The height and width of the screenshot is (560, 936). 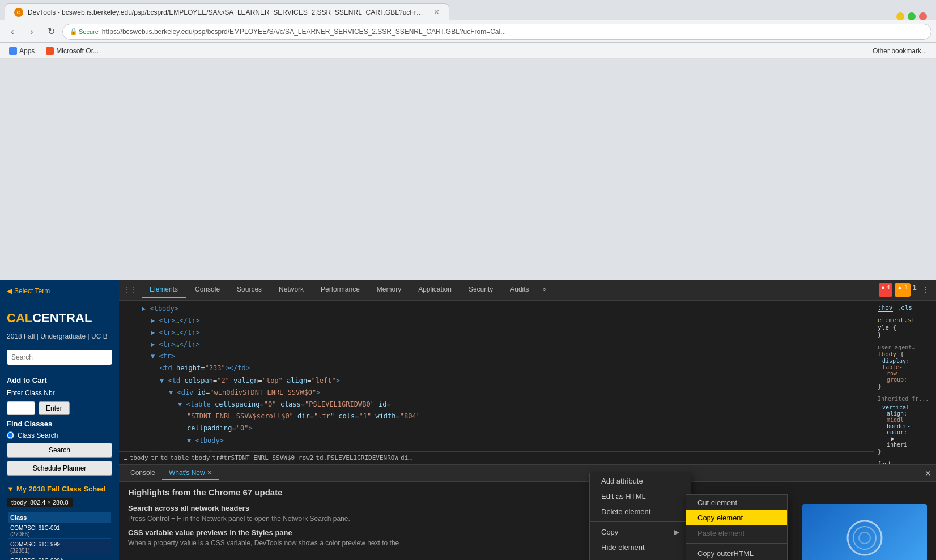 What do you see at coordinates (59, 408) in the screenshot?
I see `class-nbr-input-row: Enter` at bounding box center [59, 408].